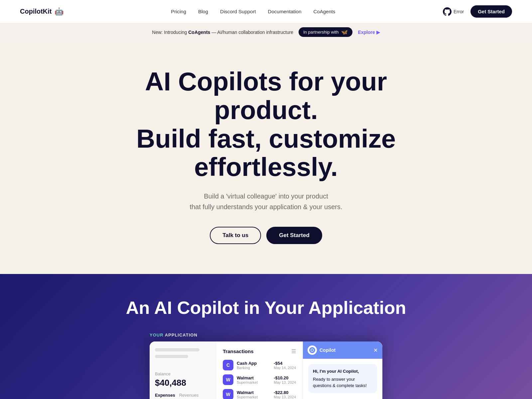 Image resolution: width=532 pixels, height=399 pixels. What do you see at coordinates (253, 397) in the screenshot?
I see `transaction-category-3: Supermarket` at bounding box center [253, 397].